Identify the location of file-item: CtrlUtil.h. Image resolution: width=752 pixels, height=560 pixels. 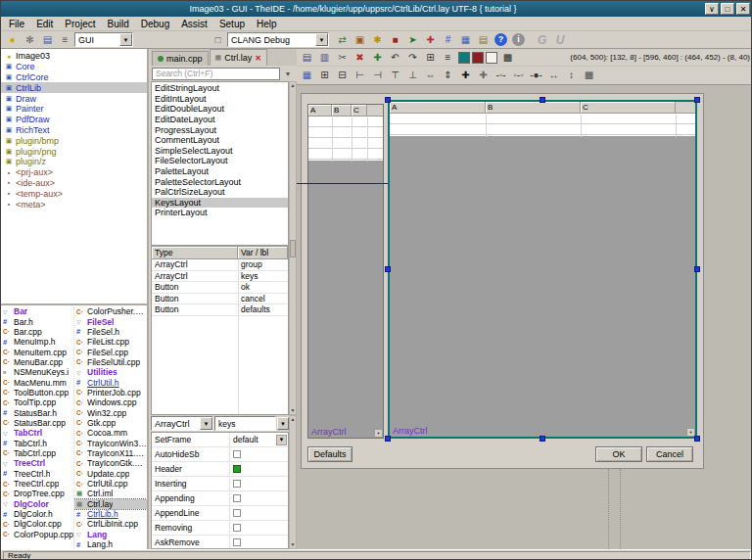
(111, 382).